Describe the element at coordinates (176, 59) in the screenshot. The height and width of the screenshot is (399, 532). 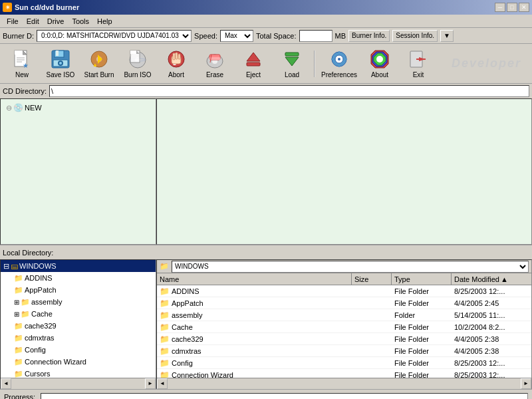
I see `abort-icon` at that location.